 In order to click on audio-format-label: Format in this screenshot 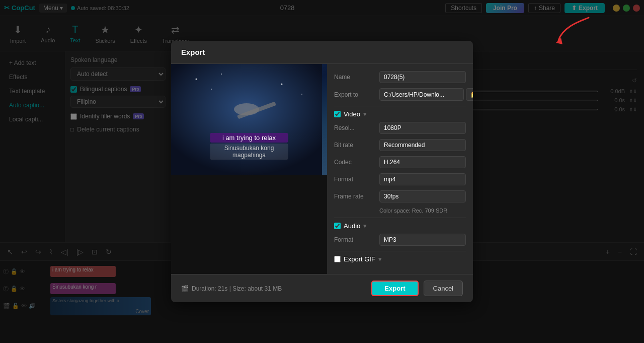, I will do `click(357, 240)`.